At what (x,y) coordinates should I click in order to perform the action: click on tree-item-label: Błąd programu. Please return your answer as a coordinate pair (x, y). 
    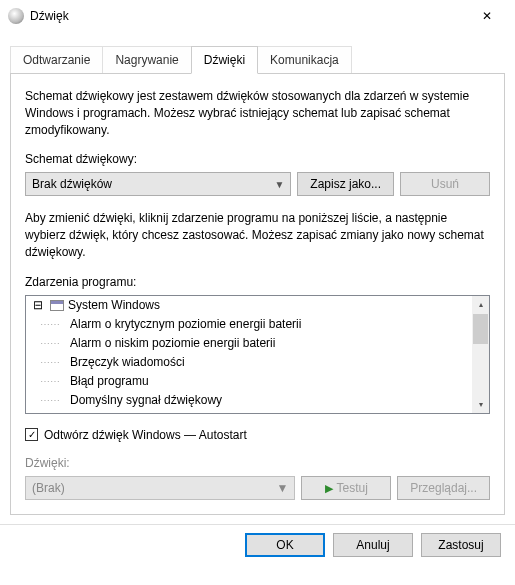
    Looking at the image, I should click on (110, 381).